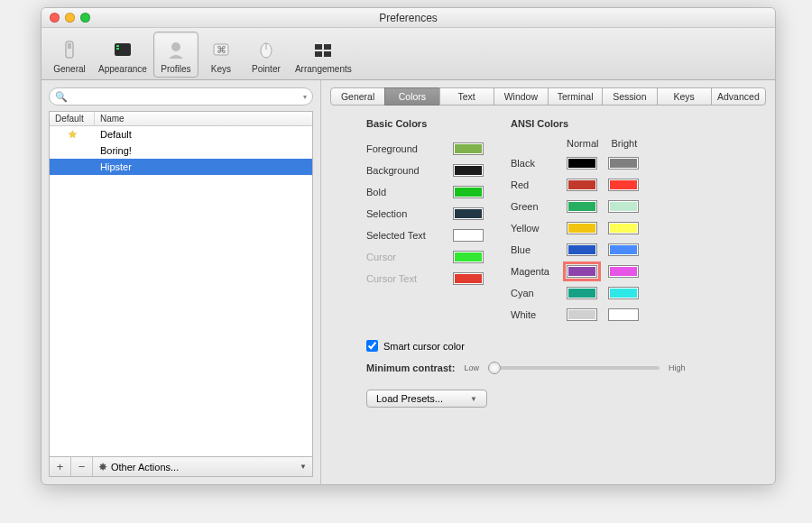 This screenshot has height=523, width=812. What do you see at coordinates (630, 96) in the screenshot?
I see `tab-session: Session` at bounding box center [630, 96].